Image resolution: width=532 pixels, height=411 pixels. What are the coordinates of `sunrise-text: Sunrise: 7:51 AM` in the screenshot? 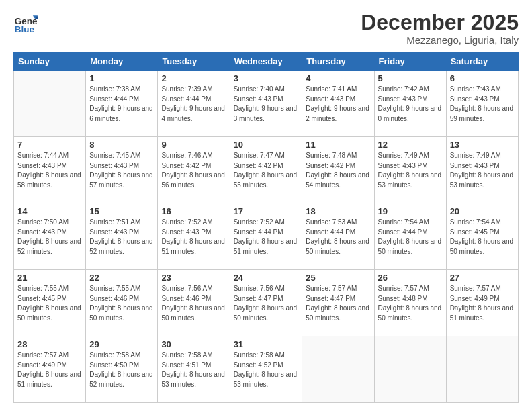 It's located at (122, 223).